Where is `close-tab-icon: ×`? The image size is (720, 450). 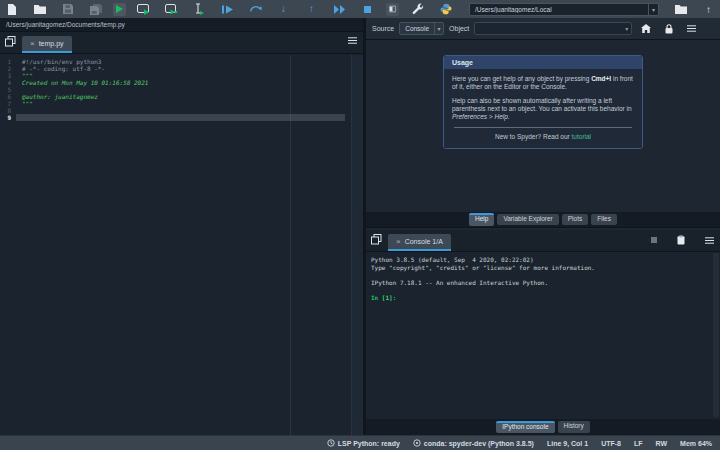
close-tab-icon: × is located at coordinates (32, 44).